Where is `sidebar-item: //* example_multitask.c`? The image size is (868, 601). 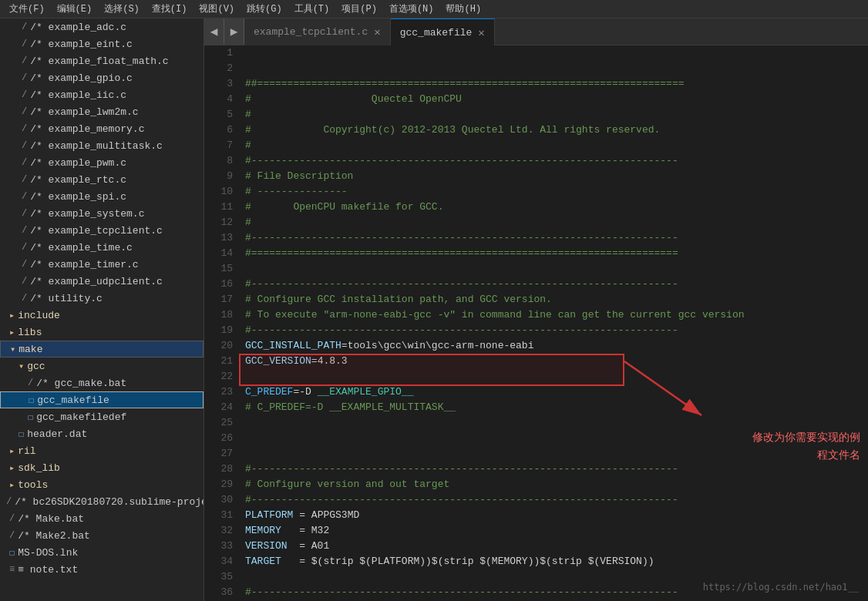 sidebar-item: //* example_multitask.c is located at coordinates (102, 146).